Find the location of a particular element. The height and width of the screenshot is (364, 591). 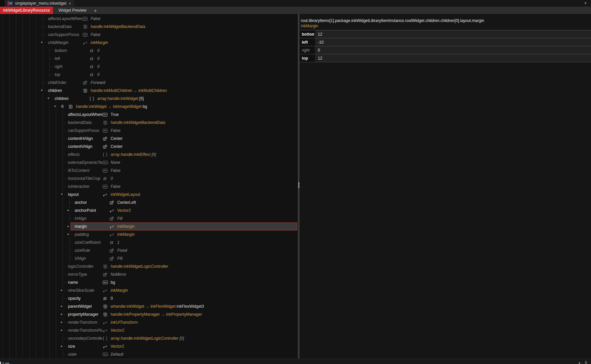

tree-row: isInteractiveFalse is located at coordinates (149, 186).